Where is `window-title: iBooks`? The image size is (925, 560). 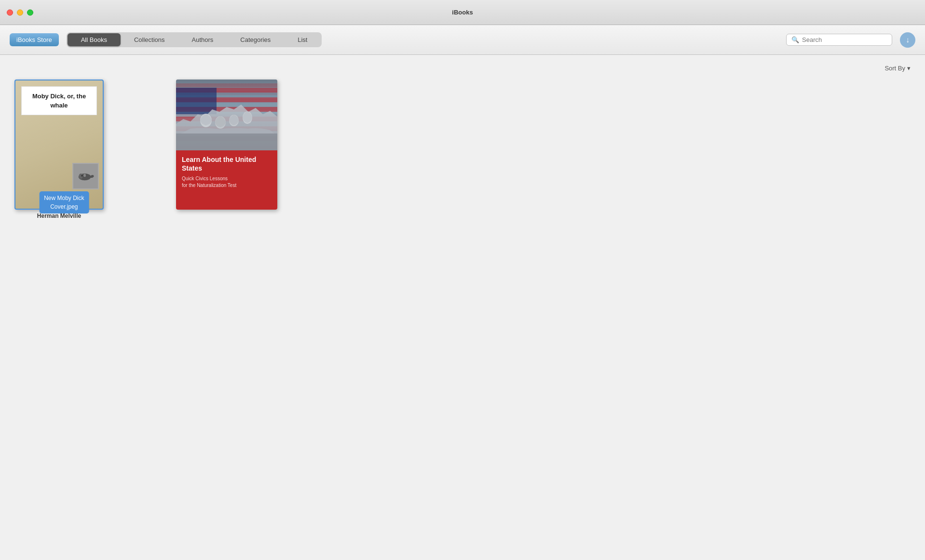 window-title: iBooks is located at coordinates (462, 13).